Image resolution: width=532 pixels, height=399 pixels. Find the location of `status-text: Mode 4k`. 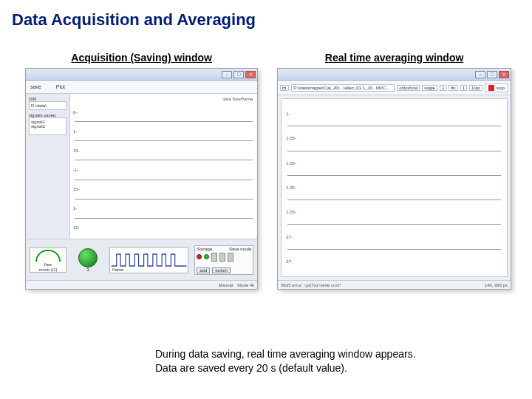

status-text: Mode 4k is located at coordinates (245, 285).